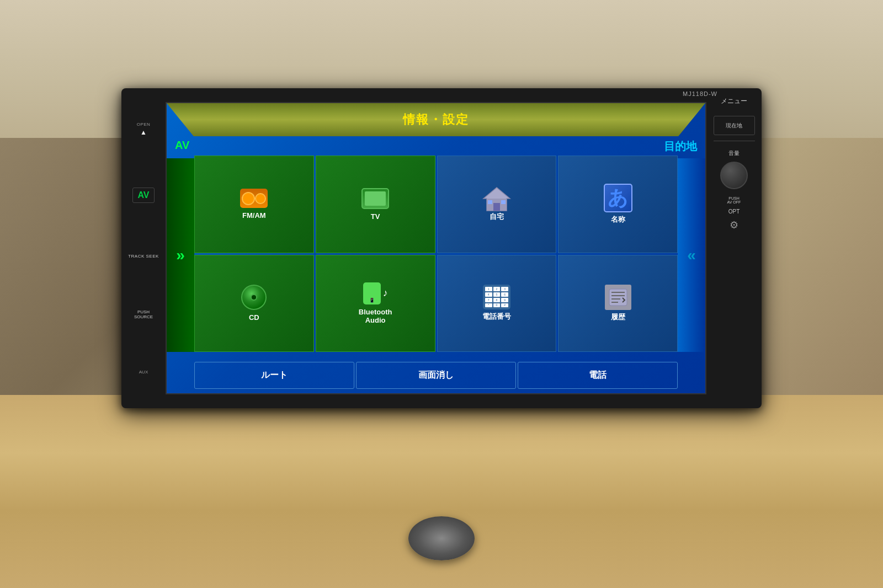 Image resolution: width=883 pixels, height=588 pixels. What do you see at coordinates (143, 248) in the screenshot?
I see `left-panel: OPEN ▲ AV TRACK SEEK PUSH SOURCE AUX` at bounding box center [143, 248].